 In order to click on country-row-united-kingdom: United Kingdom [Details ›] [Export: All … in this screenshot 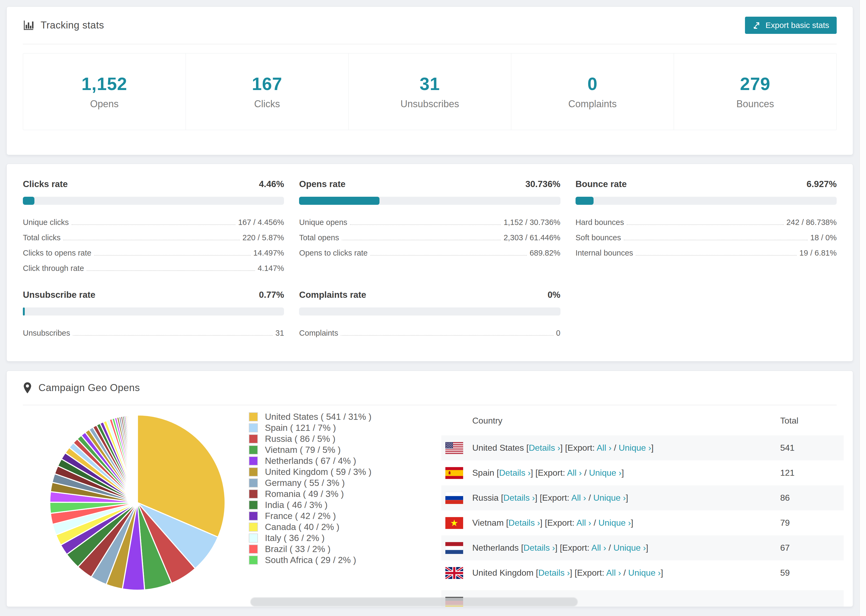, I will do `click(642, 573)`.